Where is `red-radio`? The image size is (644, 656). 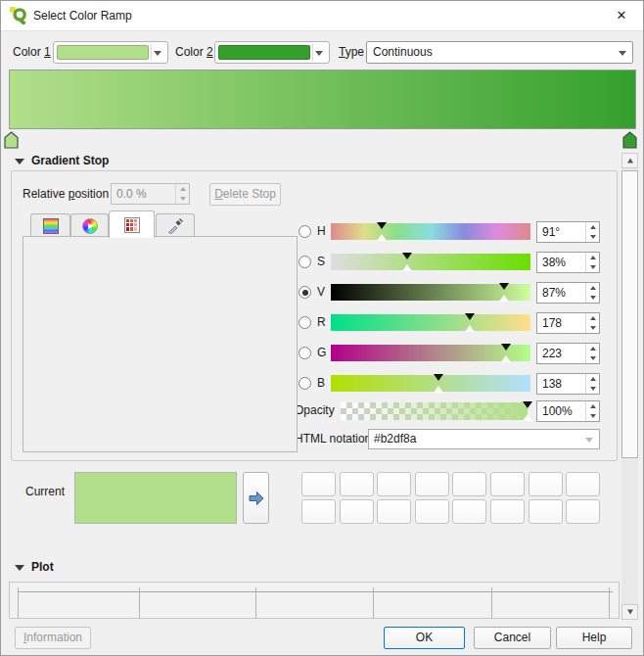
red-radio is located at coordinates (305, 323).